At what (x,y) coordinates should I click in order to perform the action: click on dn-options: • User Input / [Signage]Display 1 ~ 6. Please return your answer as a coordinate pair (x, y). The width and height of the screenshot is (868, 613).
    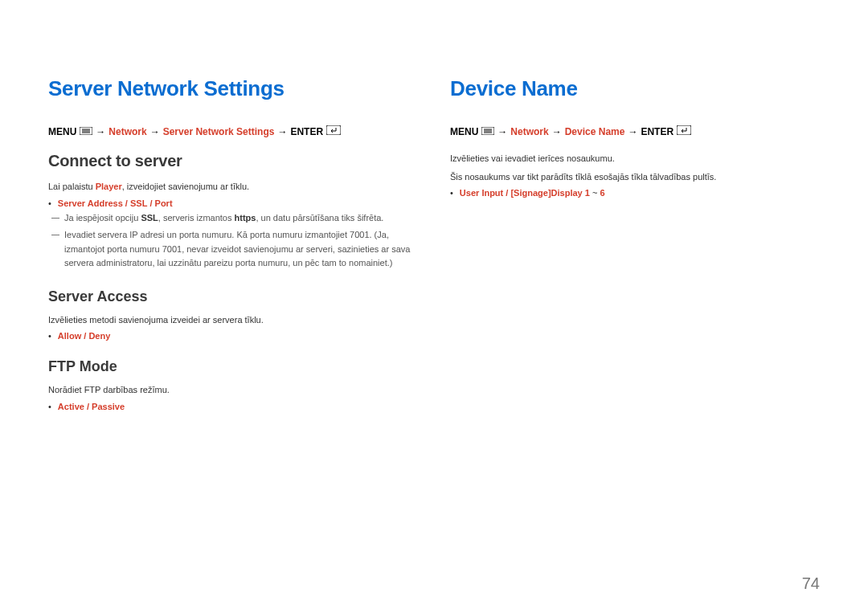
    Looking at the image, I should click on (635, 193).